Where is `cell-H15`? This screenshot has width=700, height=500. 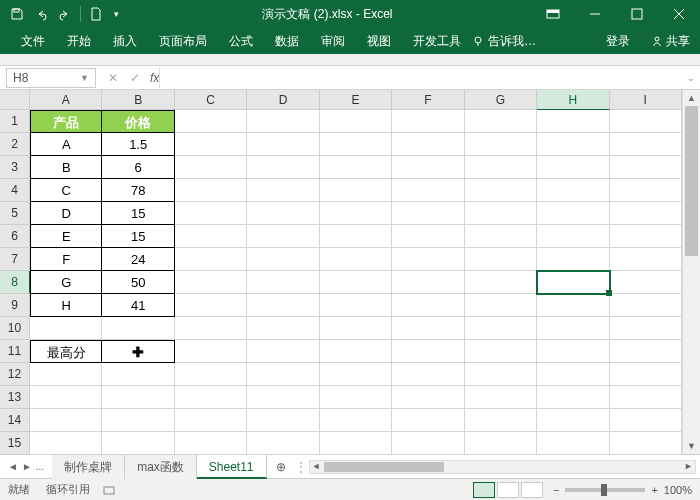
cell-H15 is located at coordinates (573, 444).